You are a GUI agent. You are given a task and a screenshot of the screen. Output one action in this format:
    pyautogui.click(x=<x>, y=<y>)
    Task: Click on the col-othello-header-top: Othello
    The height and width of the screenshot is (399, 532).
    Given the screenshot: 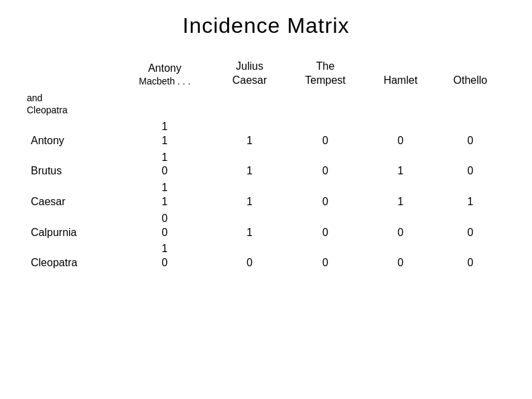 What is the action you would take?
    pyautogui.click(x=470, y=74)
    